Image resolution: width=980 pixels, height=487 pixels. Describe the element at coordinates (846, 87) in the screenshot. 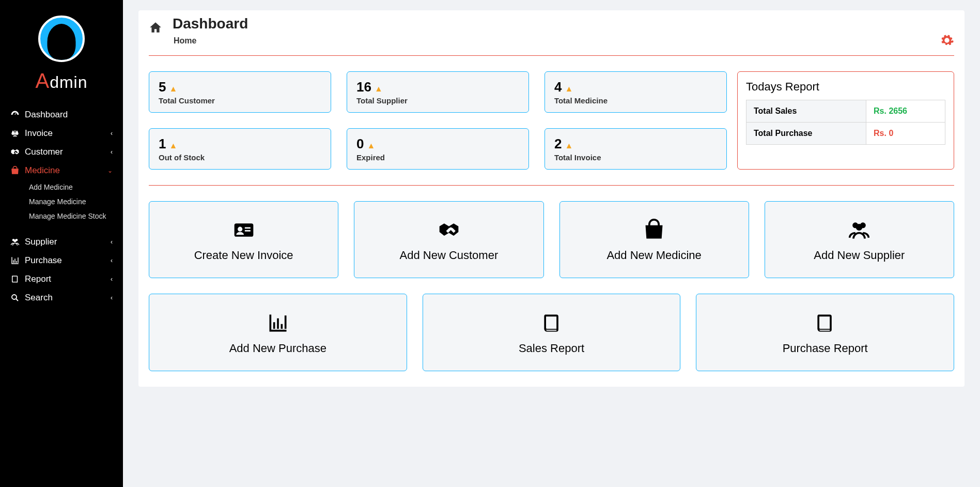

I see `report-title: Todays Report` at that location.